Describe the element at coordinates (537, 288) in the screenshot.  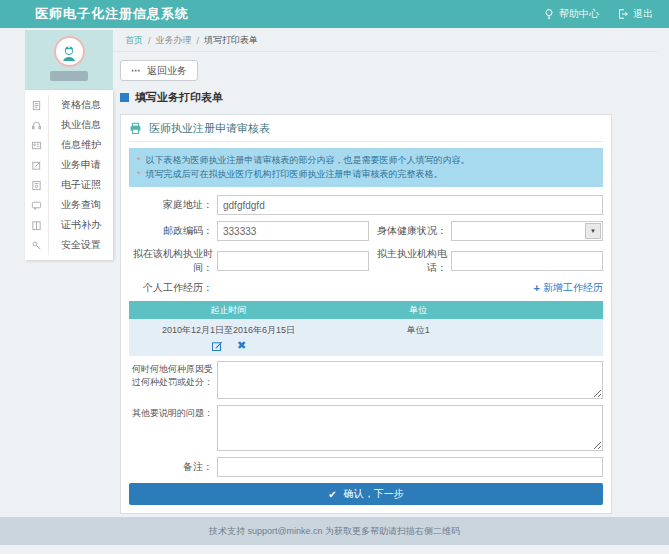
I see `plus-icon: +` at that location.